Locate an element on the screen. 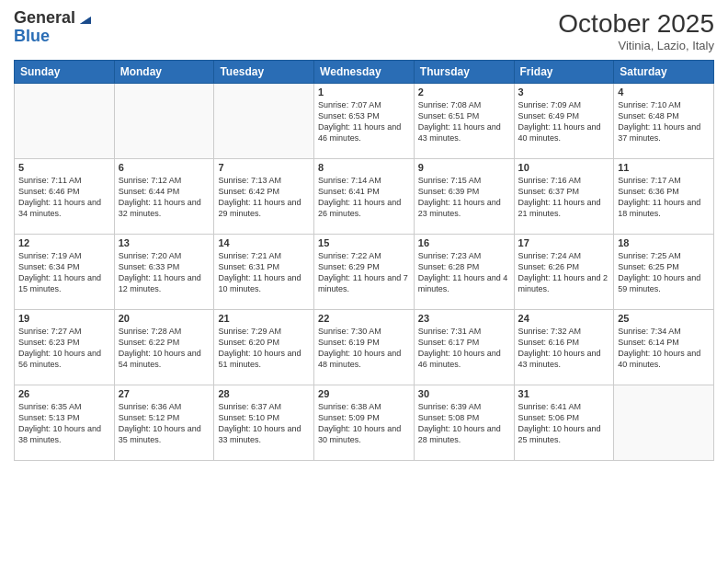  day-info: Sunrise: 7:07 AM Sunset: 6:53 PM Dayligh… is located at coordinates (364, 121).